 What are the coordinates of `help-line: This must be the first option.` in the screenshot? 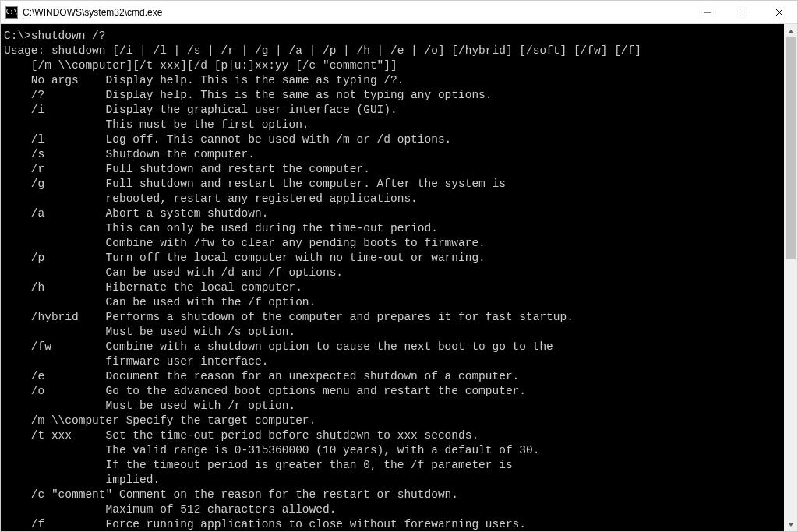 It's located at (393, 125).